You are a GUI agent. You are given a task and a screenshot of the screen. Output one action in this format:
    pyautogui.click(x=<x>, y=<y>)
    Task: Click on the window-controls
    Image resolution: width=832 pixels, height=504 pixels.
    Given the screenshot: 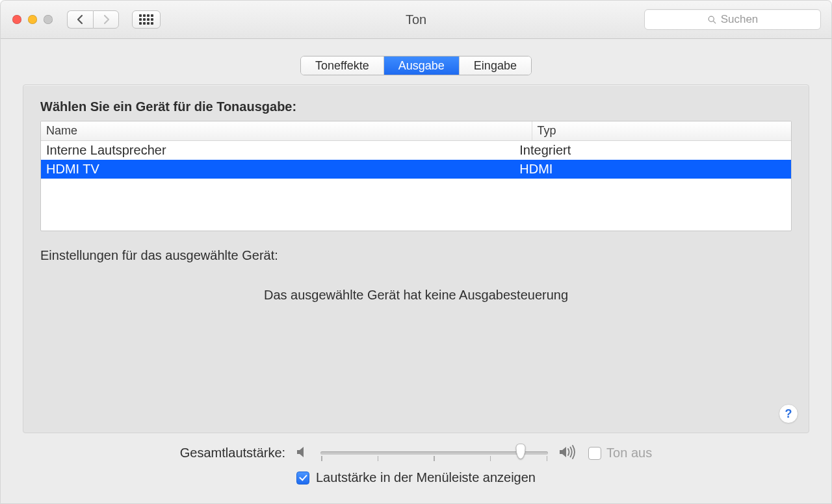 What is the action you would take?
    pyautogui.click(x=32, y=19)
    